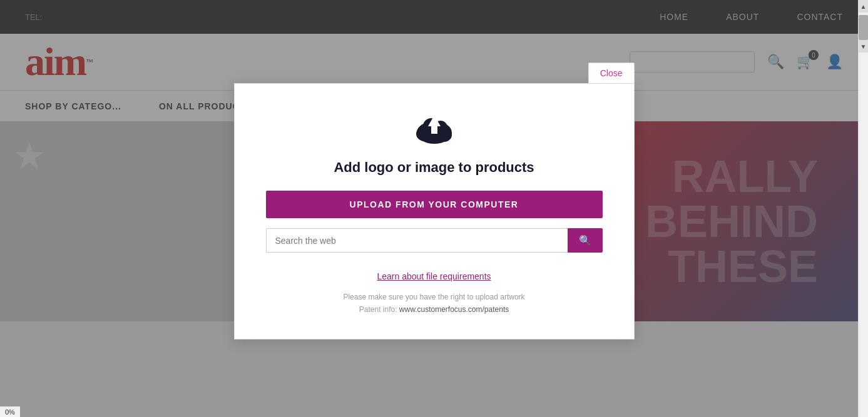 The height and width of the screenshot is (417, 868). What do you see at coordinates (454, 309) in the screenshot?
I see `patent-link: www.customerfocus.com/patents` at bounding box center [454, 309].